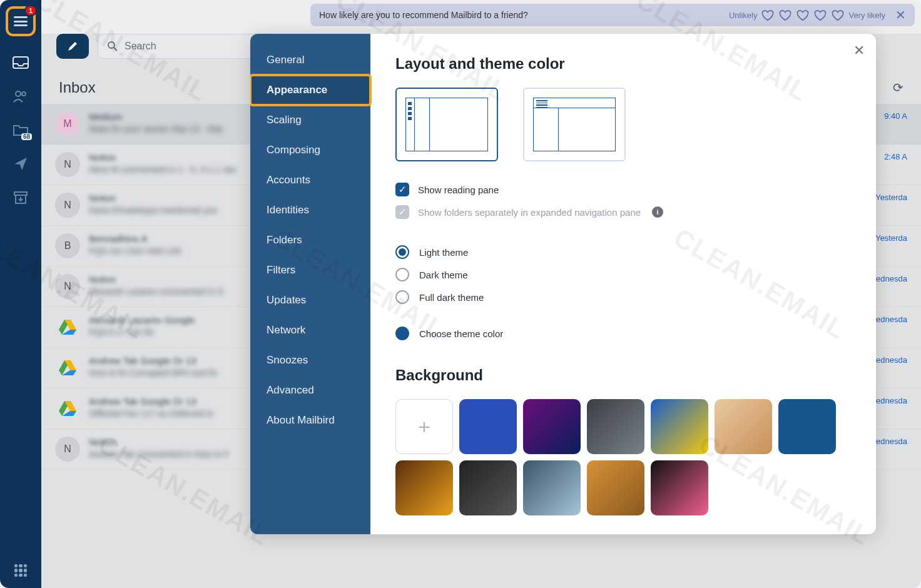 The image size is (921, 588). What do you see at coordinates (21, 63) in the screenshot?
I see `inbox-icon` at bounding box center [21, 63].